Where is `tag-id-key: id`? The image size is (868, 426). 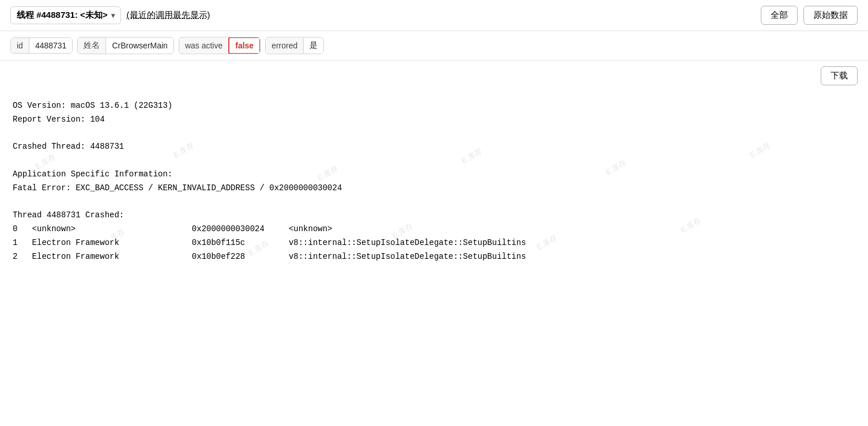 tag-id-key: id is located at coordinates (20, 46).